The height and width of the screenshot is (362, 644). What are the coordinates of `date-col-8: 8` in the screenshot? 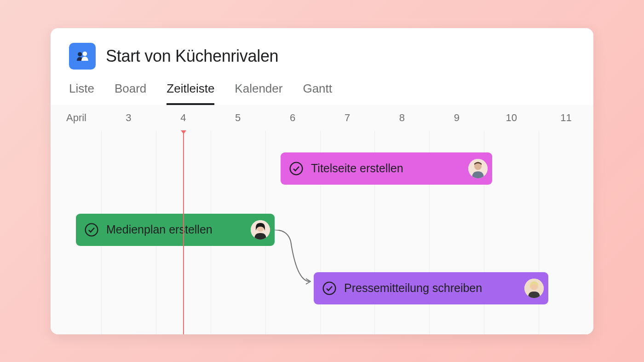 It's located at (402, 118).